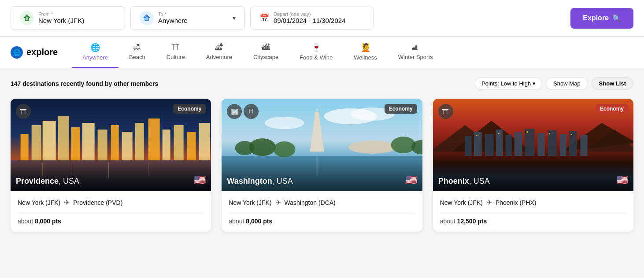 The width and height of the screenshot is (644, 278). I want to click on cityscape-icon: 🏙, so click(266, 48).